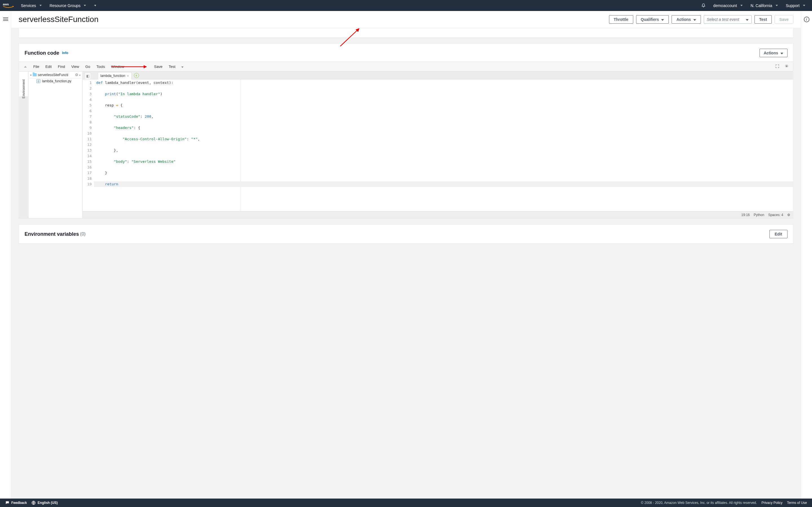 Image resolution: width=812 pixels, height=507 pixels. What do you see at coordinates (789, 215) in the screenshot?
I see `status-settings-icon: ⚙` at bounding box center [789, 215].